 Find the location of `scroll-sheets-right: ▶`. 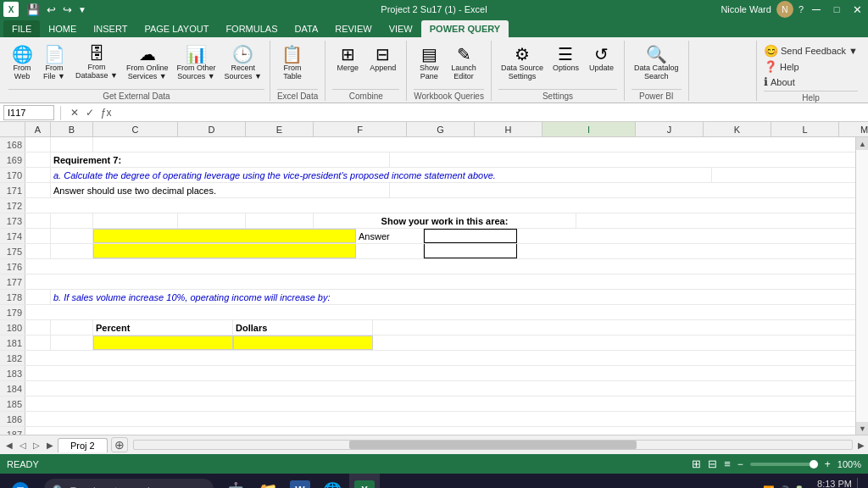

scroll-sheets-right: ▶ is located at coordinates (50, 446).